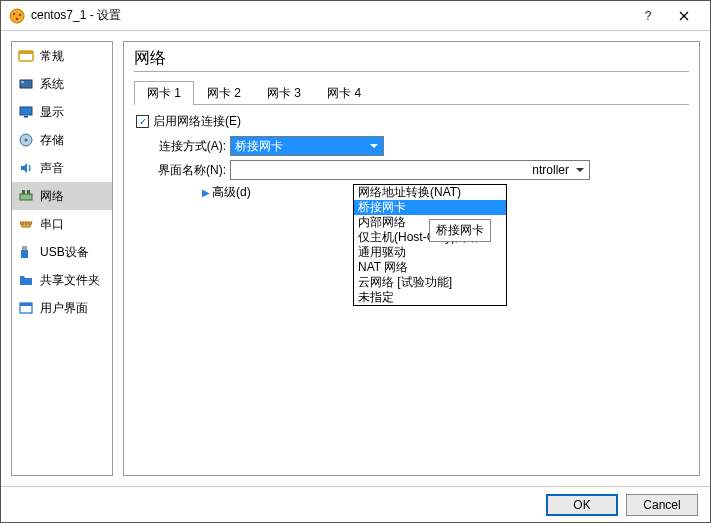 This screenshot has width=711, height=523. What do you see at coordinates (26, 56) in the screenshot?
I see `general-icon` at bounding box center [26, 56].